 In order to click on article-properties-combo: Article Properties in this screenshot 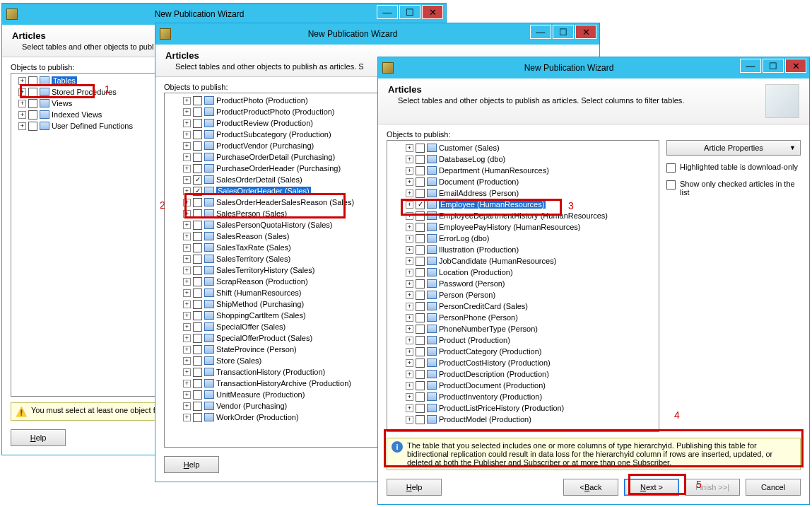, I will do `click(734, 148)`.